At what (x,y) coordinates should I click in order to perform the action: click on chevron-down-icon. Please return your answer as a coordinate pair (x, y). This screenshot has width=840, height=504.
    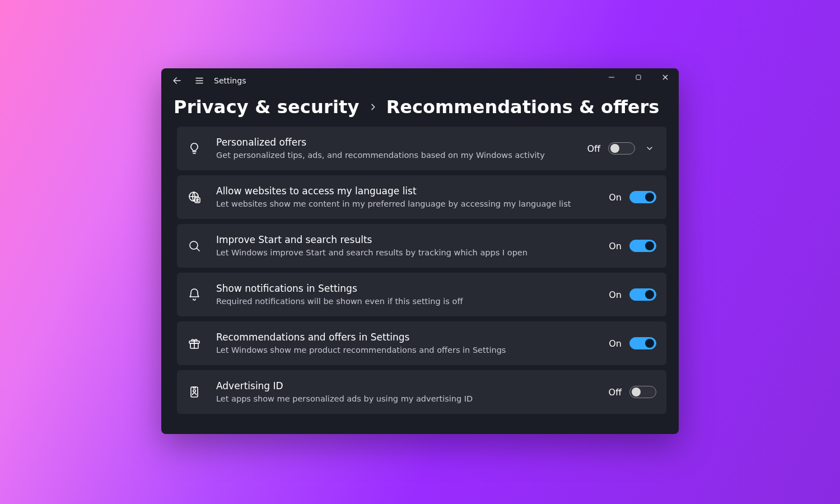
    Looking at the image, I should click on (650, 148).